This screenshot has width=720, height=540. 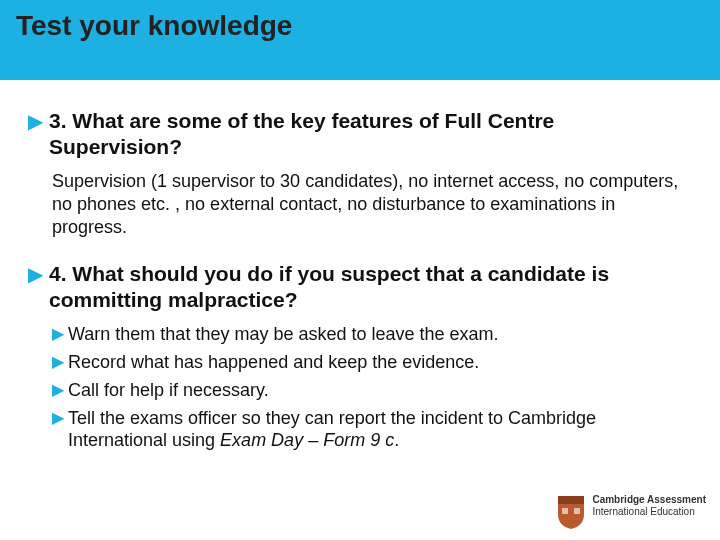 What do you see at coordinates (372, 334) in the screenshot?
I see `list-item: ▶ Warn them that they may be asked to le…` at bounding box center [372, 334].